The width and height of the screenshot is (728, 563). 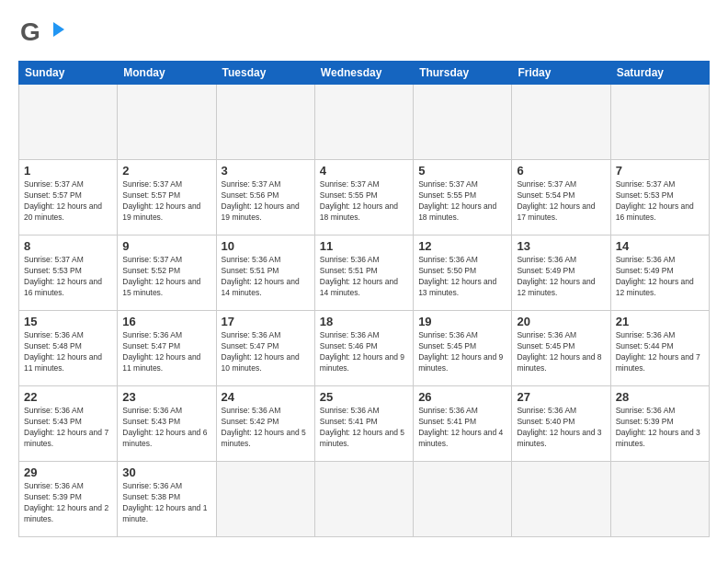 I want to click on day-number: 1, so click(x=68, y=171).